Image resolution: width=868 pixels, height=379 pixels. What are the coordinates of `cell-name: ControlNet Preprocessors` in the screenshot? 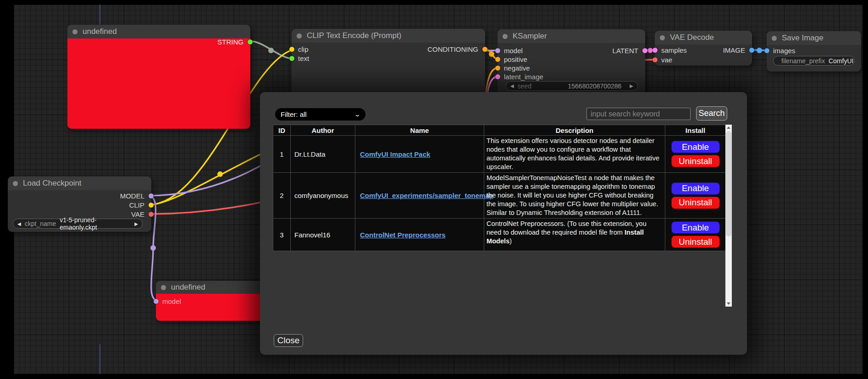 It's located at (420, 235).